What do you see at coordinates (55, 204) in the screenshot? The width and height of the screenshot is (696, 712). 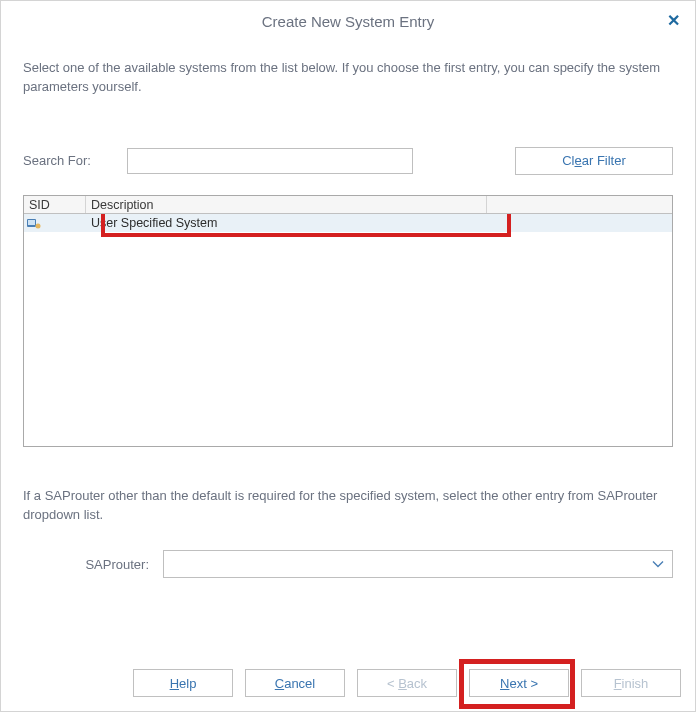 I see `column-sid: SID` at bounding box center [55, 204].